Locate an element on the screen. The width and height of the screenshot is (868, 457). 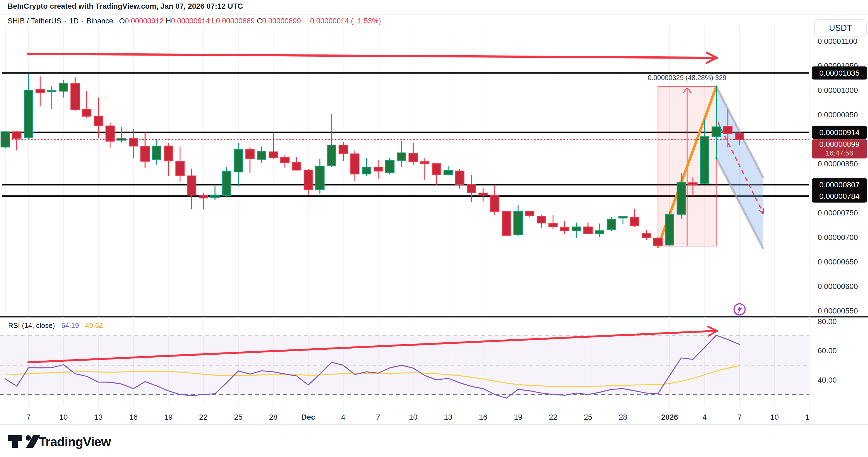
price-tick-label: 0.00001100 is located at coordinates (838, 41).